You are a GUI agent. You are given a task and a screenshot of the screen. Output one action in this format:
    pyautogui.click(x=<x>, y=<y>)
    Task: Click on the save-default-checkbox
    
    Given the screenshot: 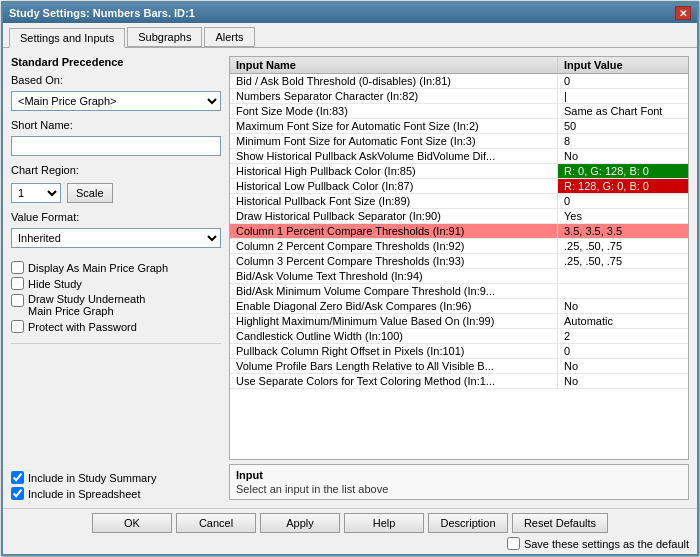 What is the action you would take?
    pyautogui.click(x=514, y=544)
    